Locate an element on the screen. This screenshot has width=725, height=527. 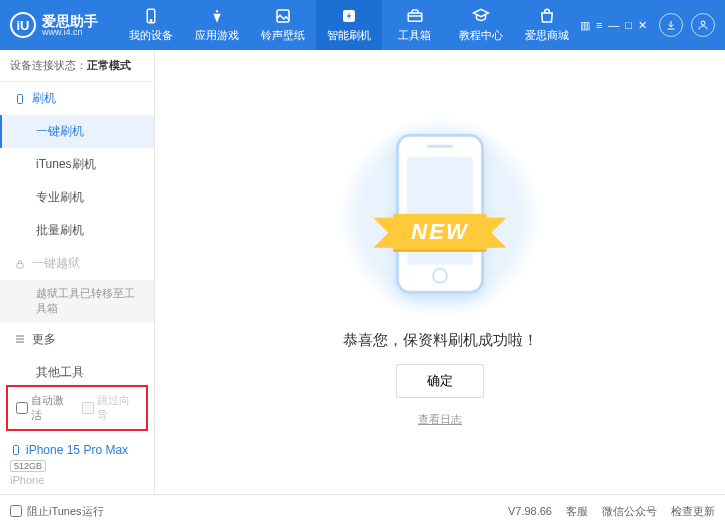
checkbox-block-itunes: 阻止iTunes运行 is located at coordinates (57, 512).